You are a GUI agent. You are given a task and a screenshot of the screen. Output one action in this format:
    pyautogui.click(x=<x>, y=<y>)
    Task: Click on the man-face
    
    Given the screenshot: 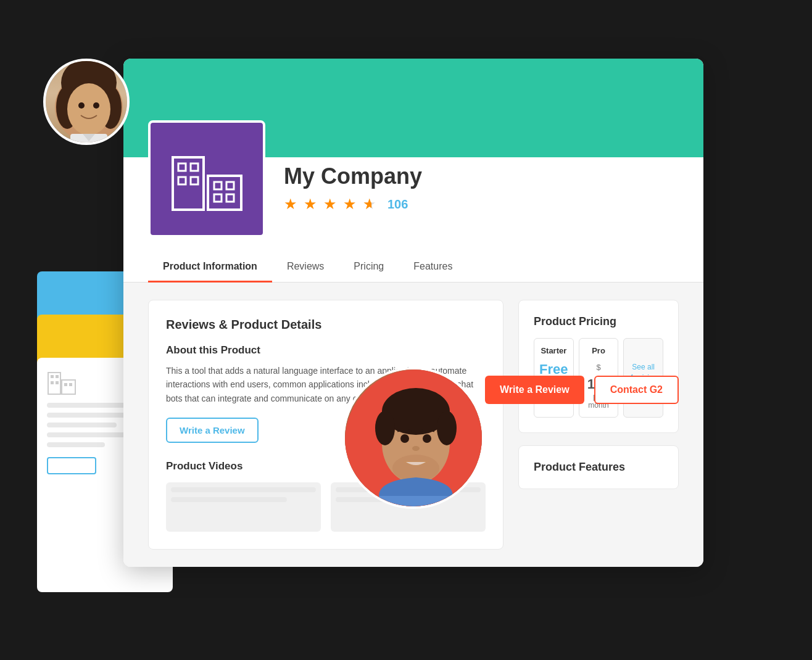 What is the action you would take?
    pyautogui.click(x=413, y=438)
    